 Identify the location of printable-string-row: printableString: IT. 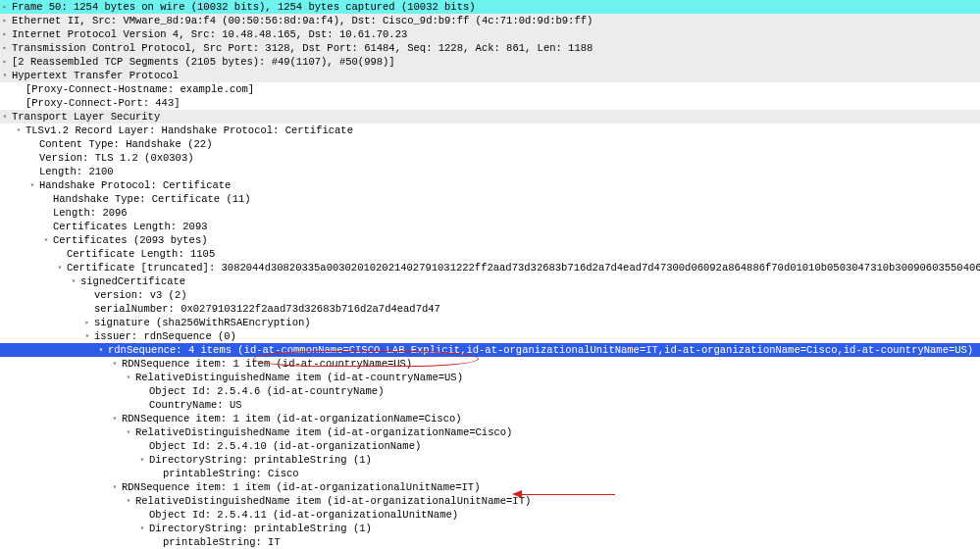
(490, 542).